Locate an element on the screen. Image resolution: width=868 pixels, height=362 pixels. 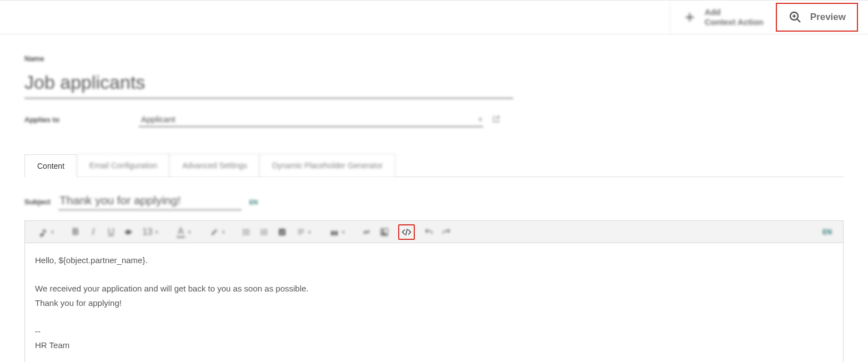
underline-button: U is located at coordinates (111, 232).